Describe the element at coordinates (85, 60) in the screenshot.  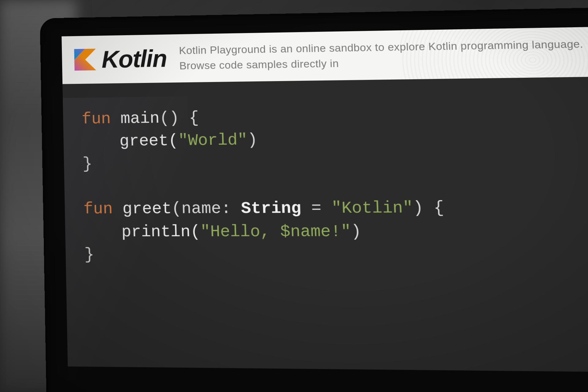
I see `kotlin-logo-icon` at that location.